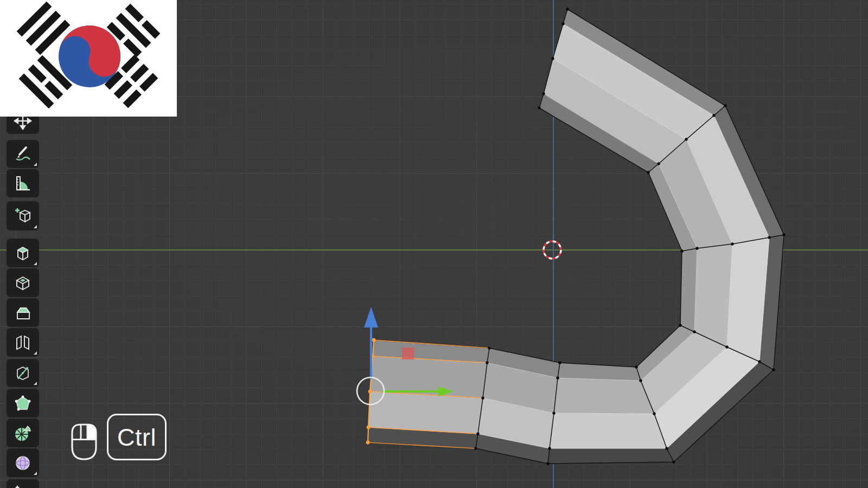 This screenshot has height=488, width=868. I want to click on tool-button-edge-slide, so click(23, 484).